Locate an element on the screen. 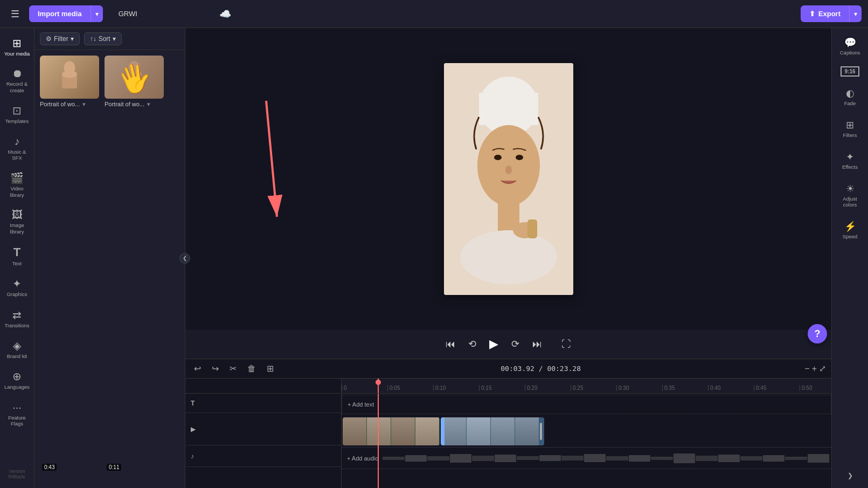 The height and width of the screenshot is (488, 868). ruler-mark-0: 0 is located at coordinates (364, 388).